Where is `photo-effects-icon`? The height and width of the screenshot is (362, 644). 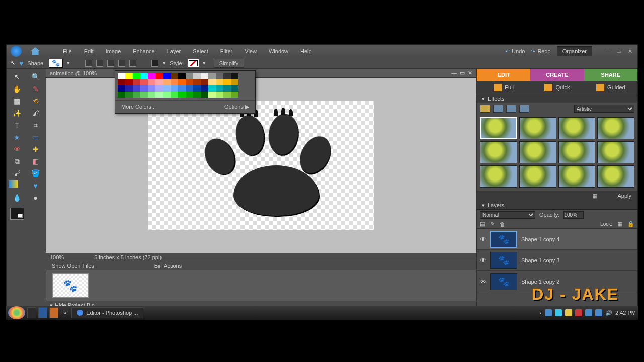
photo-effects-icon is located at coordinates (511, 109).